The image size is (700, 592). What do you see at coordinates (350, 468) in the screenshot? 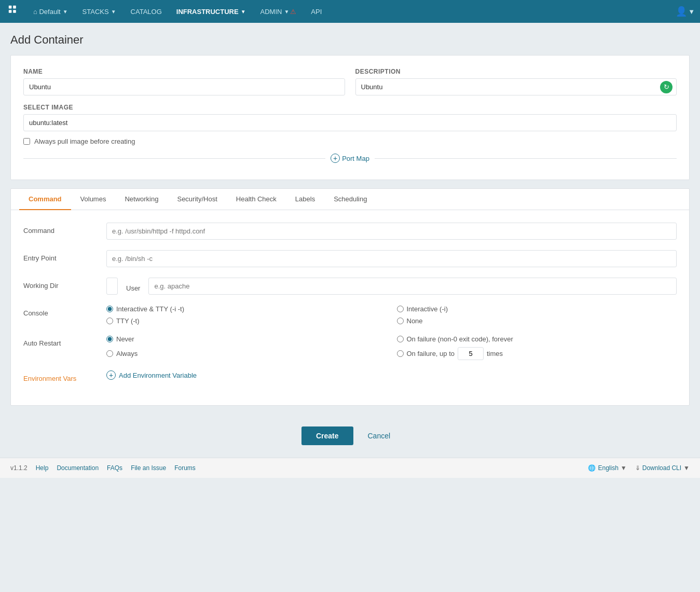
I see `footer: v1.1.2 Help Documentation FAQs File an I…` at bounding box center [350, 468].